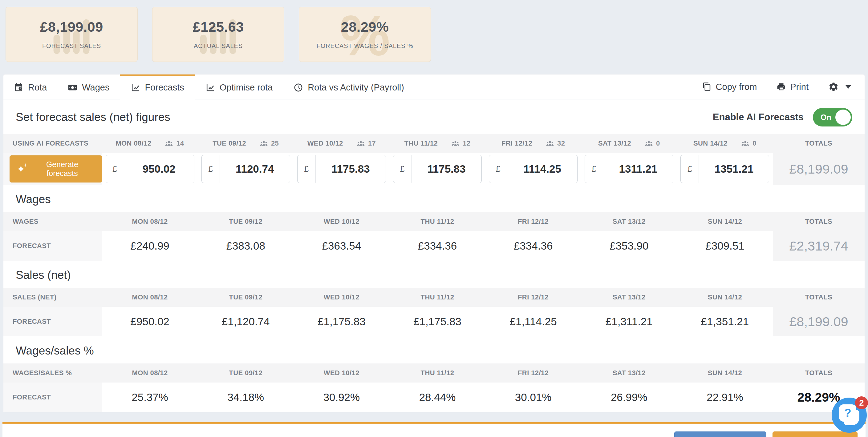 The image size is (868, 437). Describe the element at coordinates (366, 143) in the screenshot. I see `staff-count: 17` at that location.